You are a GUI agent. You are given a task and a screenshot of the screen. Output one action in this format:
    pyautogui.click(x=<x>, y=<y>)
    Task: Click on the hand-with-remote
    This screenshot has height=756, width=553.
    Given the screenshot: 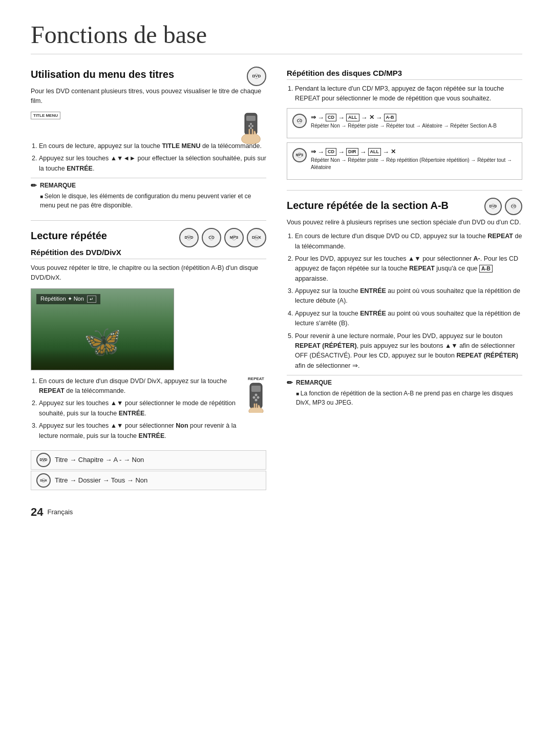 What is the action you would take?
    pyautogui.click(x=251, y=126)
    